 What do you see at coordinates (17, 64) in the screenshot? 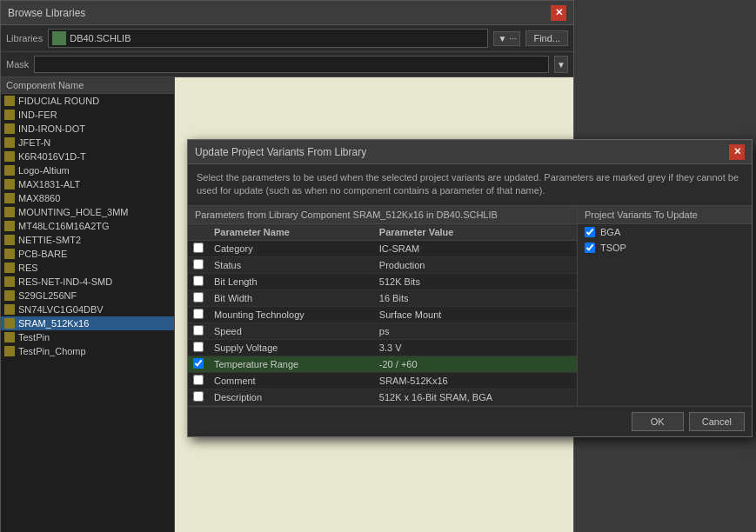
I see `mask-label: Mask` at bounding box center [17, 64].